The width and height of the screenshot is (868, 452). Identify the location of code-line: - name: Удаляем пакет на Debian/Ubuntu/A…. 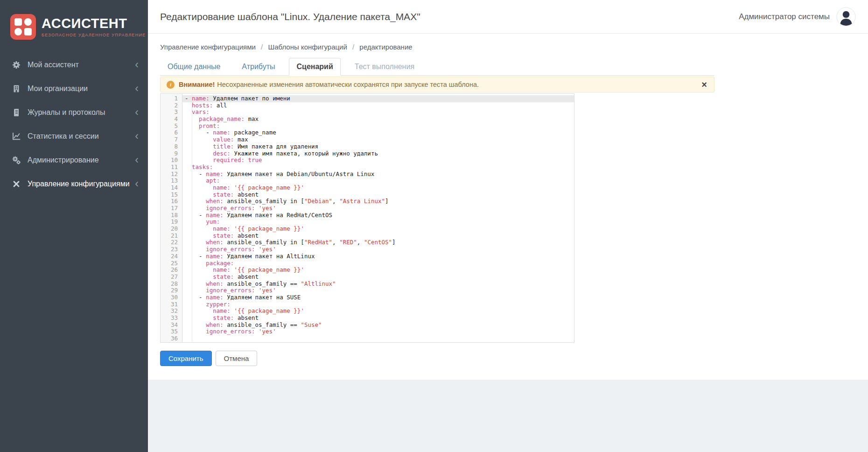
(379, 175).